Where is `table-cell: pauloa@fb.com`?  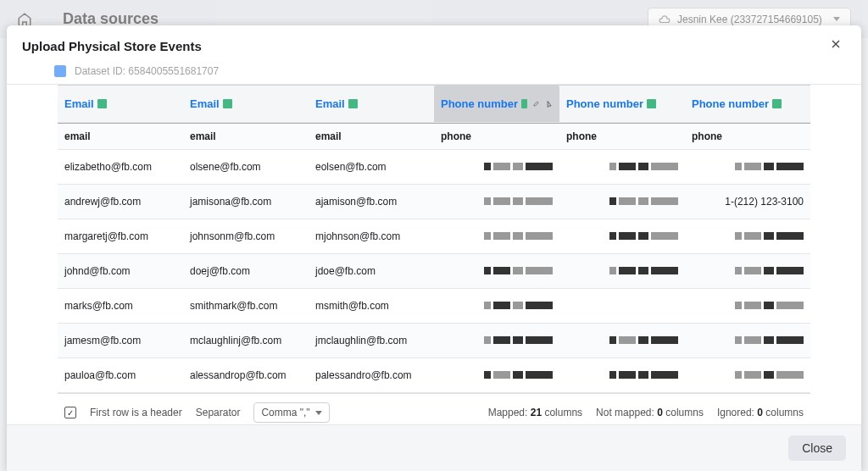 table-cell: pauloa@fb.com is located at coordinates (120, 375).